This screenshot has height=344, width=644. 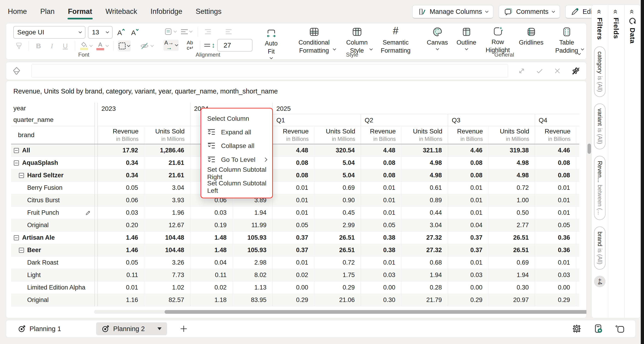 What do you see at coordinates (53, 150) in the screenshot?
I see `row-header-cell: All` at bounding box center [53, 150].